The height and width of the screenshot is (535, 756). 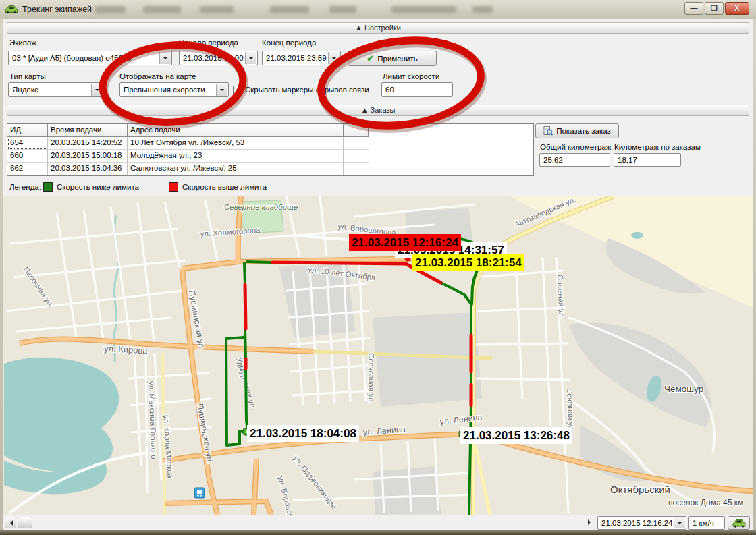 I want to click on table-row: 660 20.03.2015 15:00:18 Молодёжная ул., …, so click(x=188, y=157).